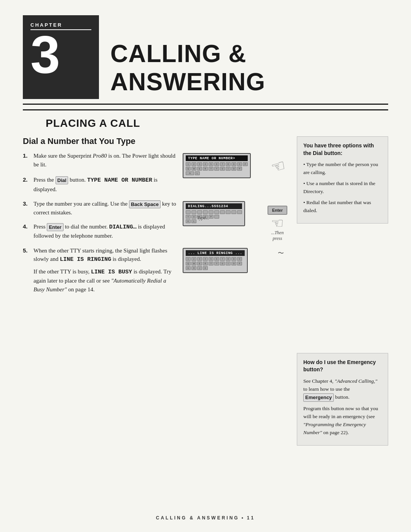 The image size is (411, 532). I want to click on enter-key-box: Enter, so click(277, 210).